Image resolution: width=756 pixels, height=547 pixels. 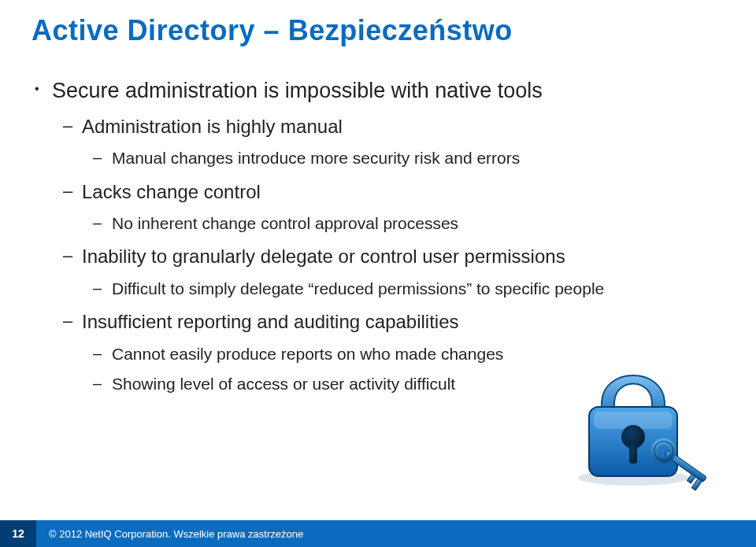 I want to click on bullet-l2a-text: Administration is highly manual, so click(x=213, y=126).